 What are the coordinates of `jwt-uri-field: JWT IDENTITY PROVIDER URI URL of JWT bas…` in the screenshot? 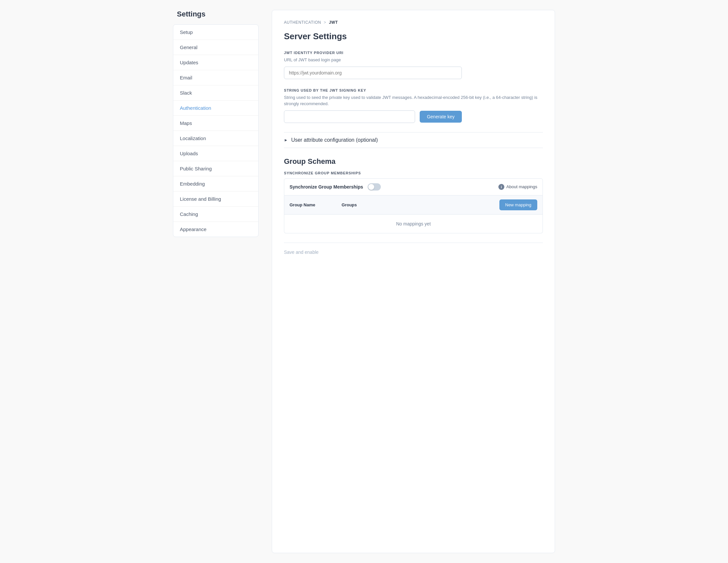 It's located at (413, 65).